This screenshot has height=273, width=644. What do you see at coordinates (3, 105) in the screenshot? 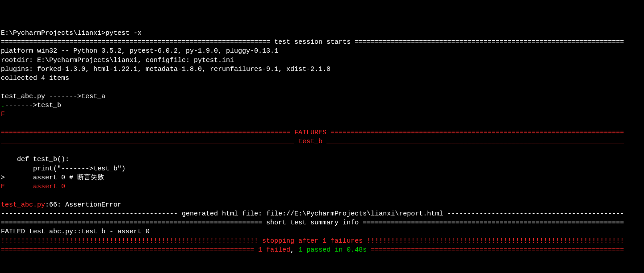
I see `pass-icon: .` at bounding box center [3, 105].